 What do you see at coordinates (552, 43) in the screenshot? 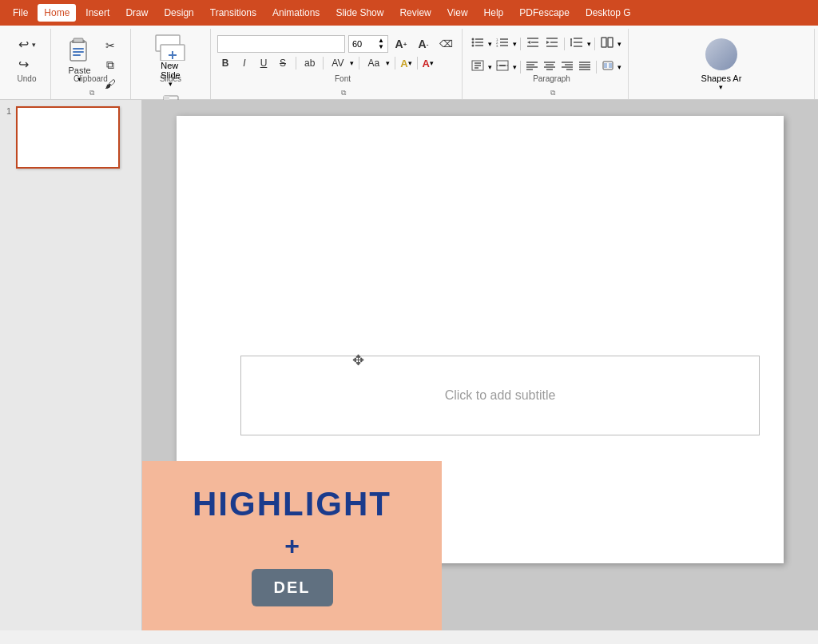
I see `increase-indent-button` at bounding box center [552, 43].